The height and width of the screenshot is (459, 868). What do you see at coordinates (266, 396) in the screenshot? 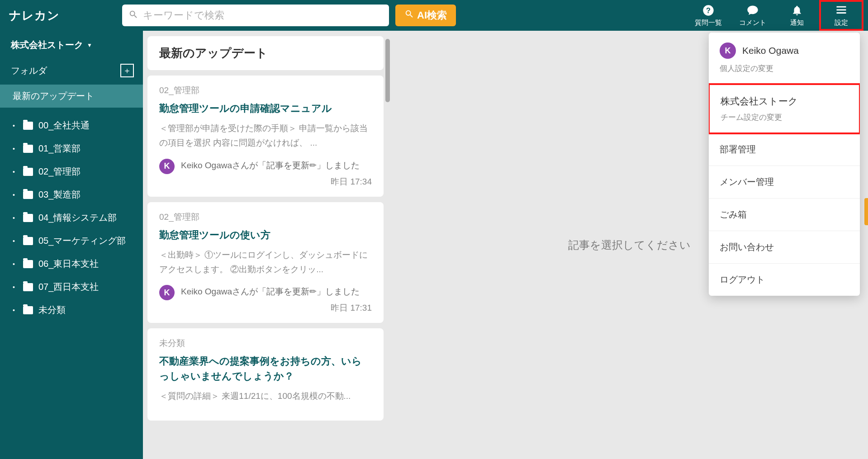
I see `article-excerpt: ＜質問の詳細＞ 来週11/21に、100名規模の不動...` at bounding box center [266, 396].